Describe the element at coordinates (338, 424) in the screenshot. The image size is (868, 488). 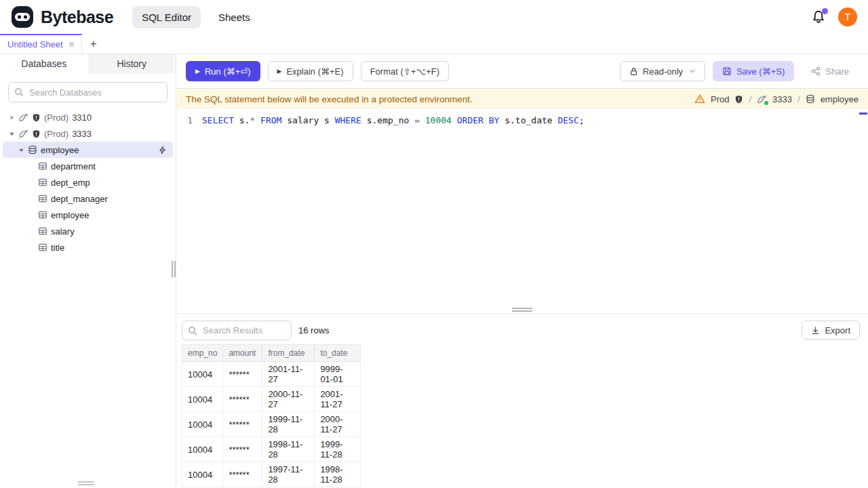
I see `result-cell: 2000-11-27` at that location.